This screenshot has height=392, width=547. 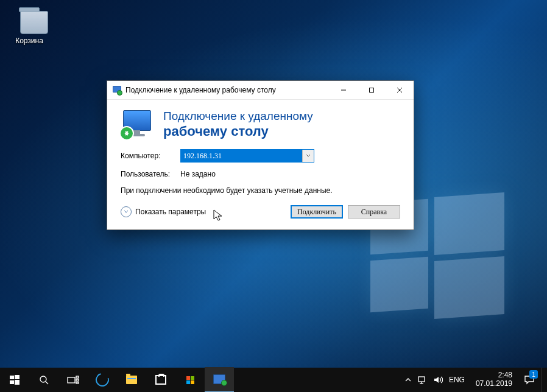 I want to click on taskbar-clock: 2:48 07.01.2019, so click(x=494, y=380).